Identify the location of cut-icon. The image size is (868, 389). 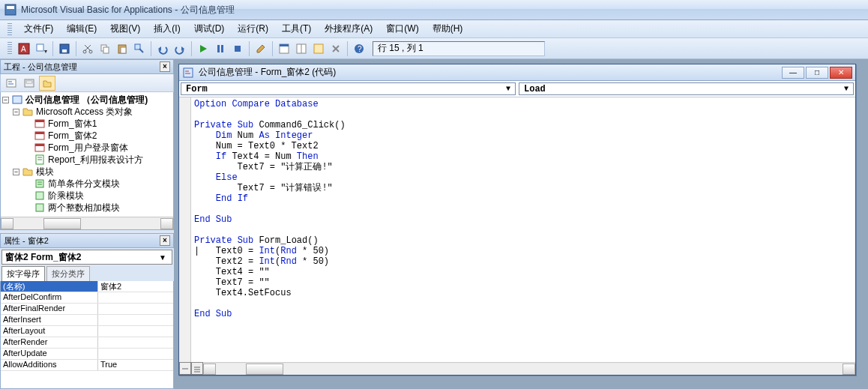
(88, 49).